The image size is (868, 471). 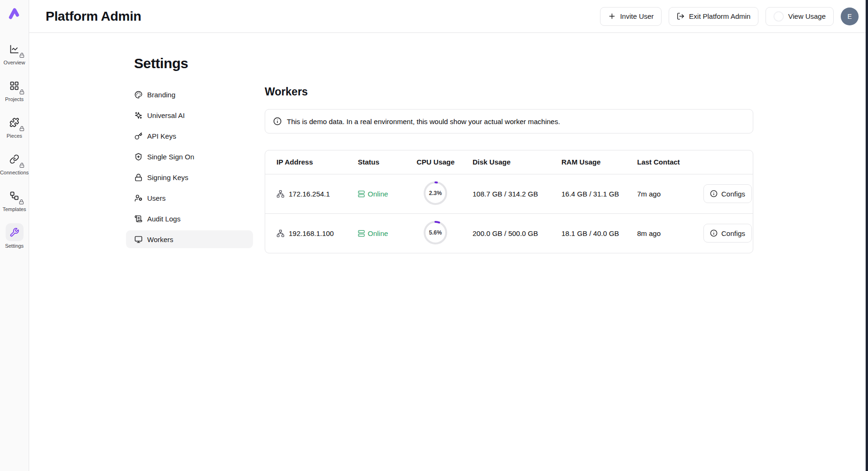 What do you see at coordinates (189, 94) in the screenshot?
I see `settings-nav-branding: Branding` at bounding box center [189, 94].